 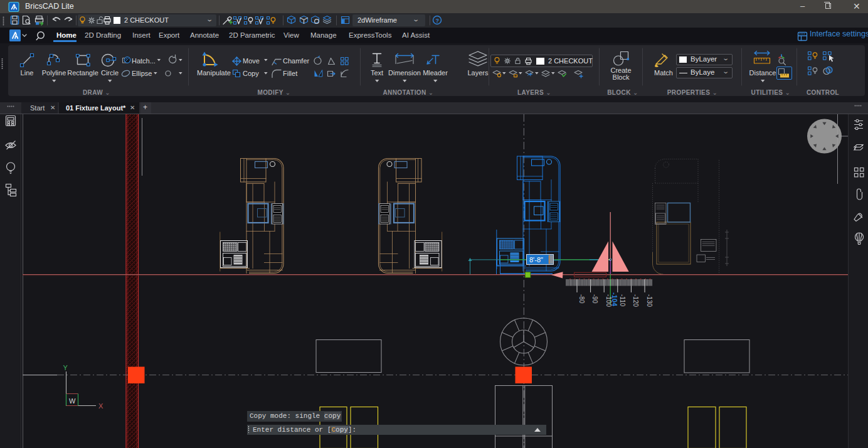 I want to click on svg-text: -130, so click(x=650, y=301).